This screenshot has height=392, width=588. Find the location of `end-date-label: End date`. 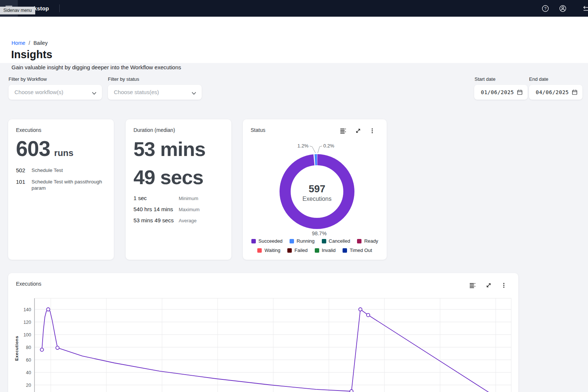

end-date-label: End date is located at coordinates (539, 79).